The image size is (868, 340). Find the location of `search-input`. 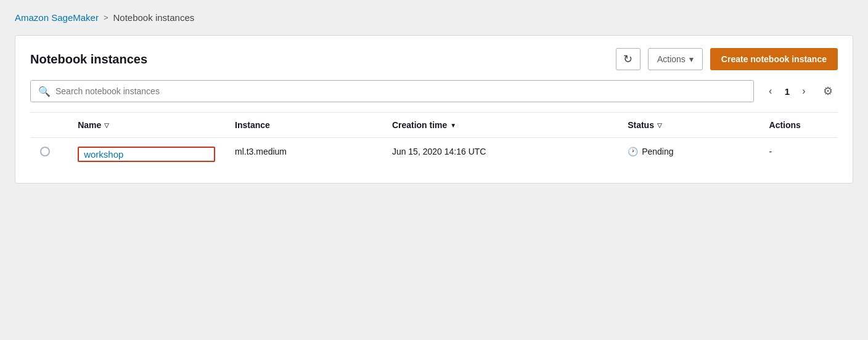

search-input is located at coordinates (401, 91).